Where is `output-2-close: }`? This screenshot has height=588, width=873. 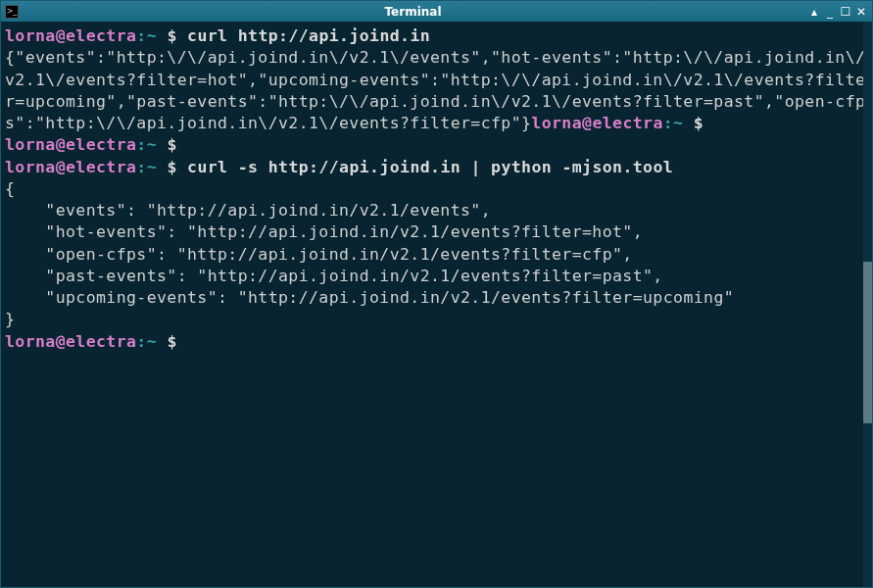 output-2-close: } is located at coordinates (10, 319).